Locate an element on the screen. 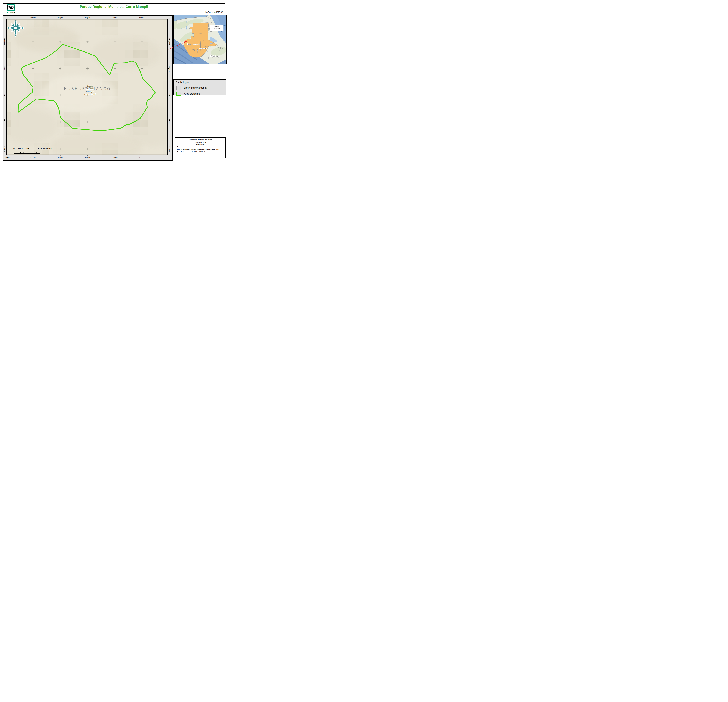  grid-label-bottom: 355500 is located at coordinates (33, 157).